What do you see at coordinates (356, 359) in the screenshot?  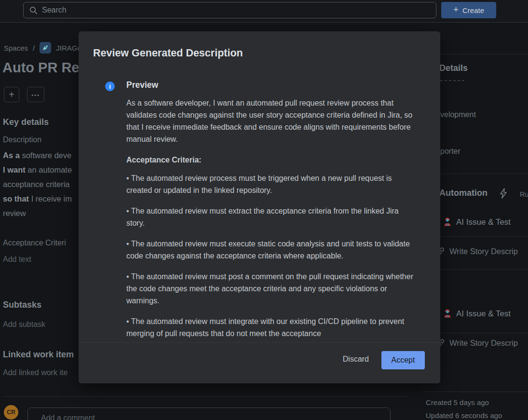 I see `discard-button: Discard` at bounding box center [356, 359].